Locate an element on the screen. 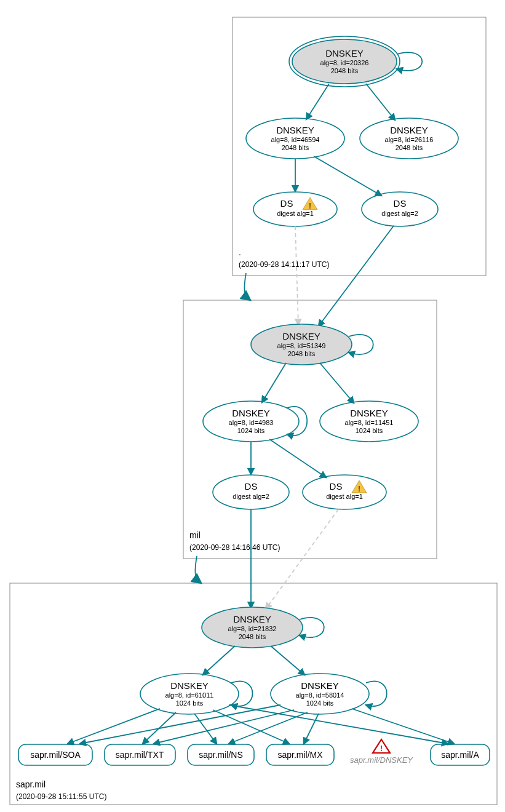  svg-text: alg=8, id=61011 is located at coordinates (189, 695).